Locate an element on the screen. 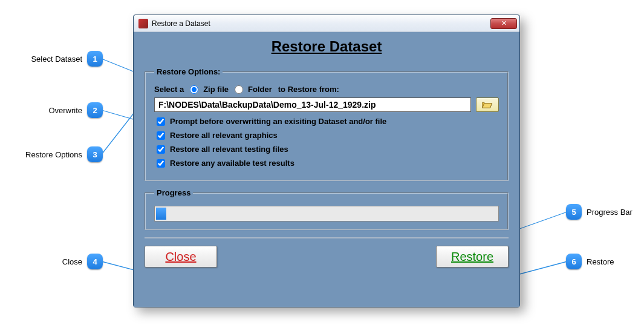 Image resolution: width=644 pixels, height=325 pixels. callout-bubble: 6 is located at coordinates (574, 261).